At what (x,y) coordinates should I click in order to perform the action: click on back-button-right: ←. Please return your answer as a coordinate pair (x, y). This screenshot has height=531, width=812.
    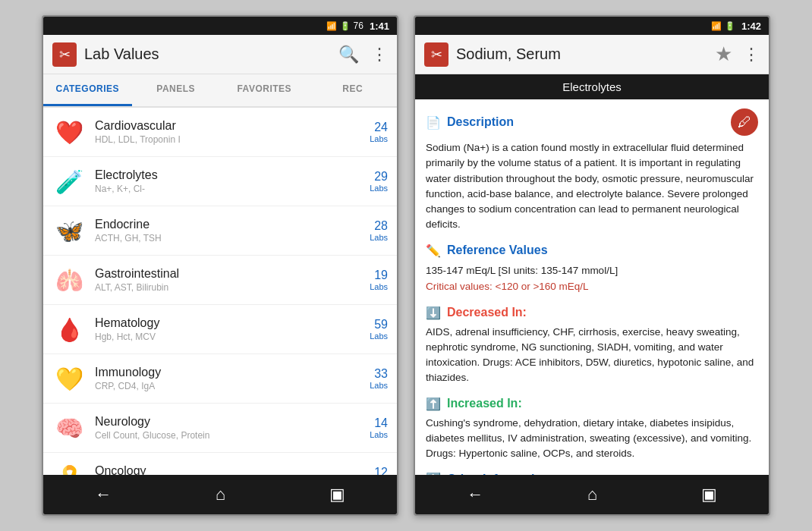
    Looking at the image, I should click on (475, 495).